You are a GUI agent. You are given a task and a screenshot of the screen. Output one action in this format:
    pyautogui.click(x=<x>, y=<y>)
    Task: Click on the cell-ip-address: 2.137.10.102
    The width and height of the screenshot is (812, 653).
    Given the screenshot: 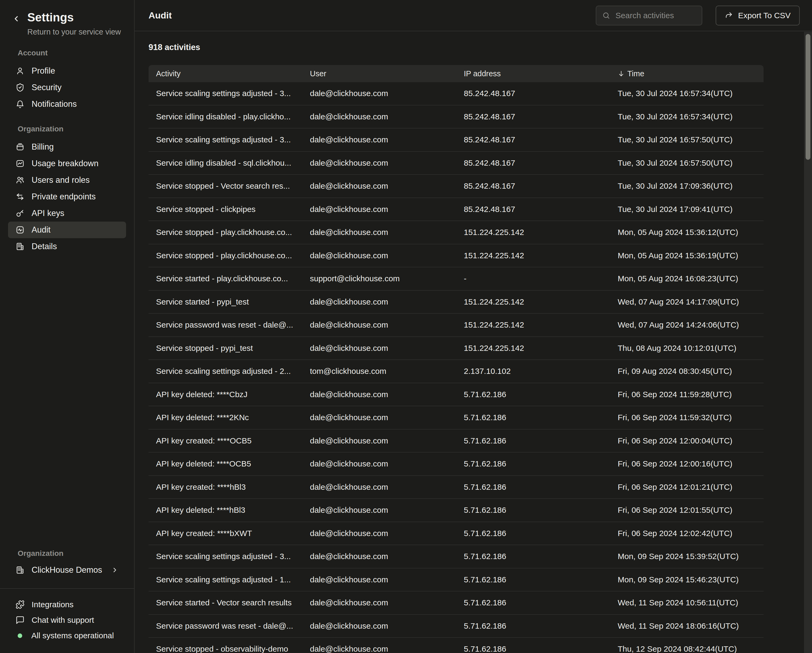 What is the action you would take?
    pyautogui.click(x=533, y=371)
    